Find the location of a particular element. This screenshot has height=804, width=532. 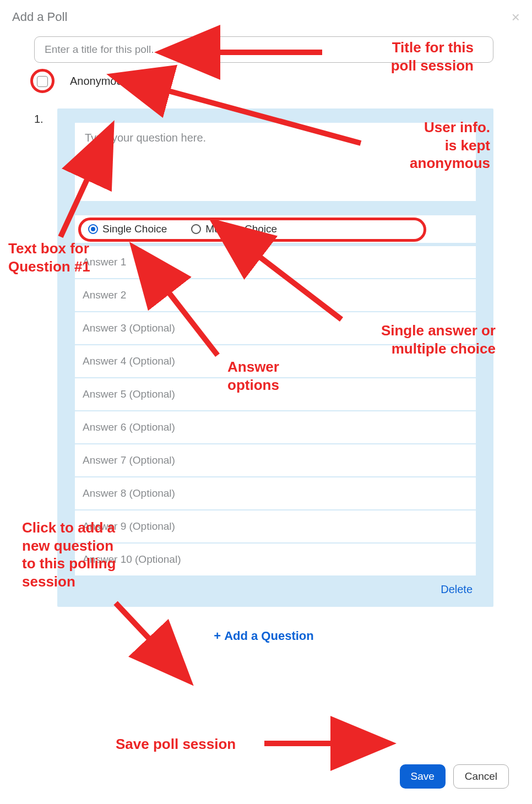

plus-icon: + is located at coordinates (217, 635).